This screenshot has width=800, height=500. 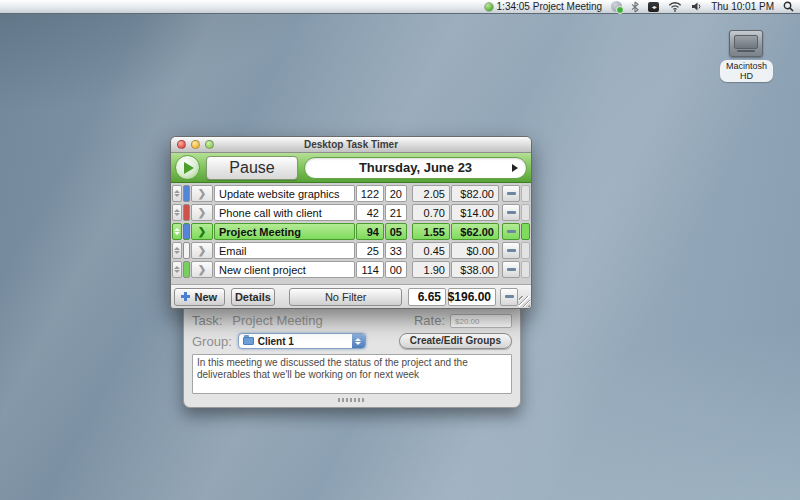 What do you see at coordinates (489, 7) in the screenshot?
I see `timer-status-icon` at bounding box center [489, 7].